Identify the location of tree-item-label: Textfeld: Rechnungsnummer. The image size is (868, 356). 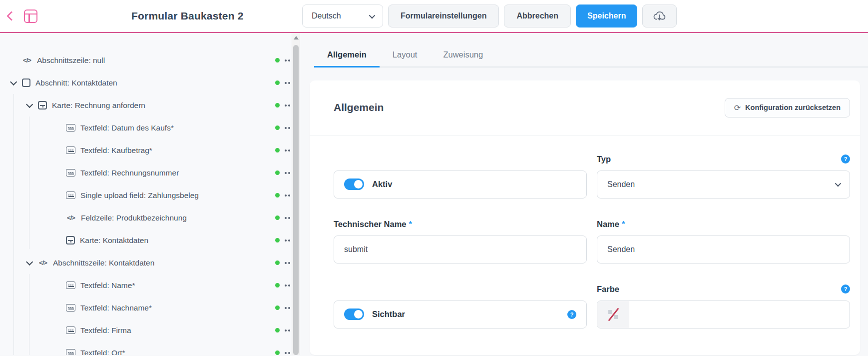
(130, 173).